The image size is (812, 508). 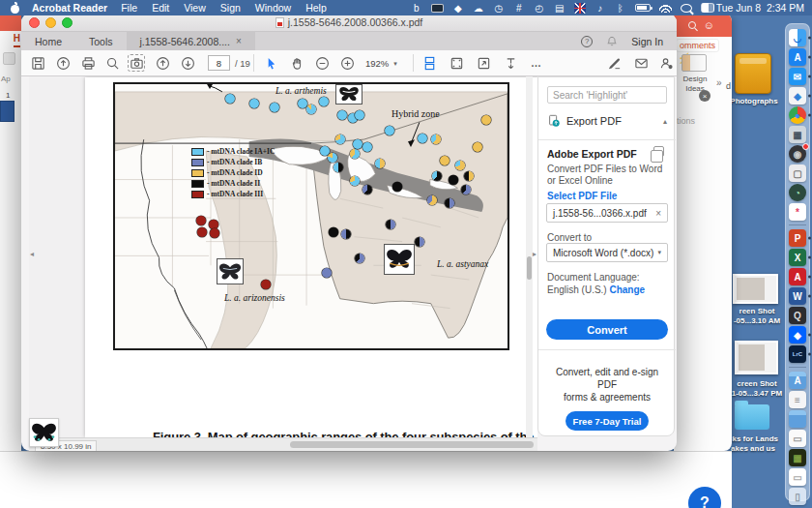 What do you see at coordinates (798, 458) in the screenshot?
I see `dock-image-stack: ▦` at bounding box center [798, 458].